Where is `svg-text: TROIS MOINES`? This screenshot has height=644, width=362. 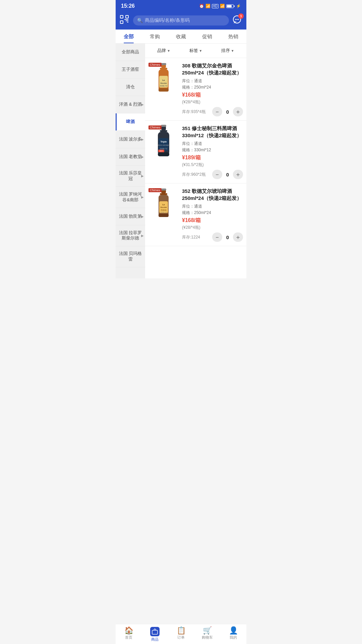
svg-text: TROIS MOINES is located at coordinates (164, 145).